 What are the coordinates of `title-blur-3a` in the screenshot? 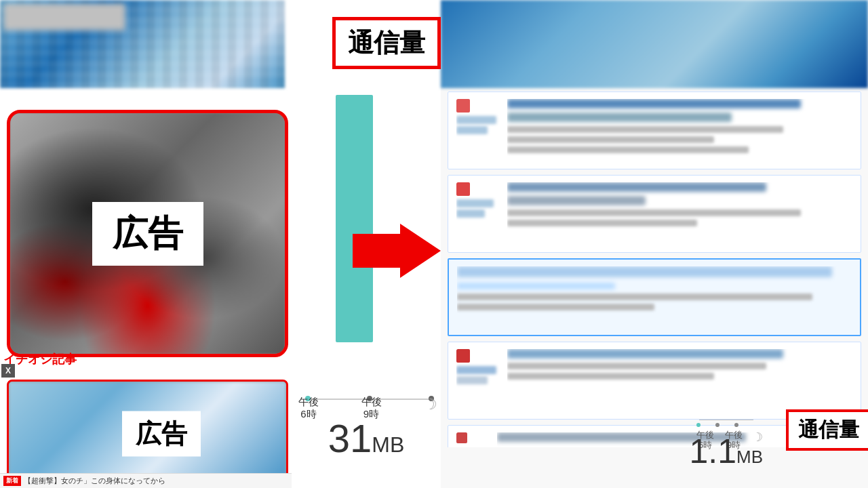 It's located at (644, 272).